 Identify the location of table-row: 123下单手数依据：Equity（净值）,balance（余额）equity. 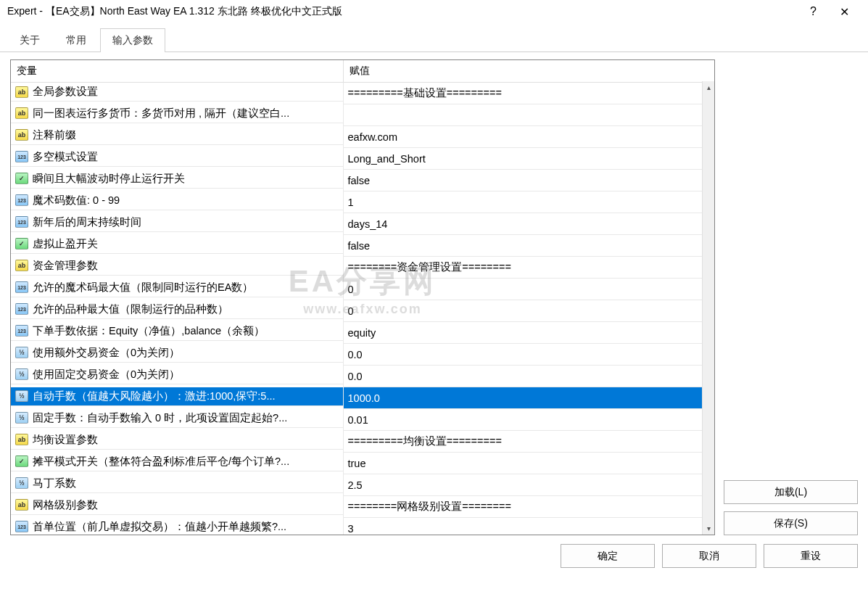
(363, 333).